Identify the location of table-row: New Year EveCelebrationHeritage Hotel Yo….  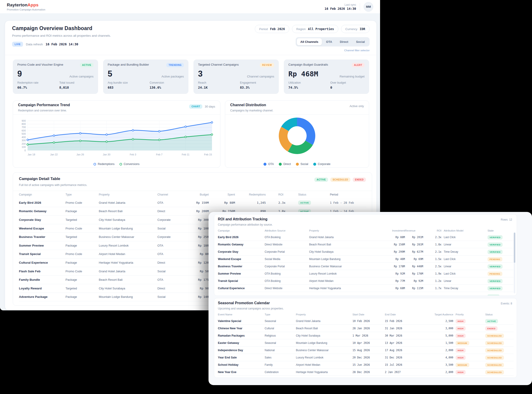
(366, 372).